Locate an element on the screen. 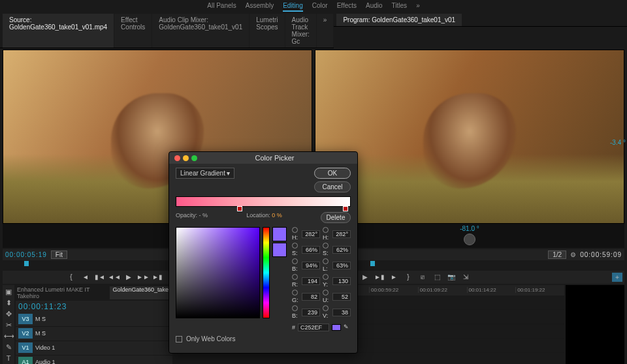 This screenshot has width=627, height=364. eyedropper-icon: ✎ is located at coordinates (347, 327).